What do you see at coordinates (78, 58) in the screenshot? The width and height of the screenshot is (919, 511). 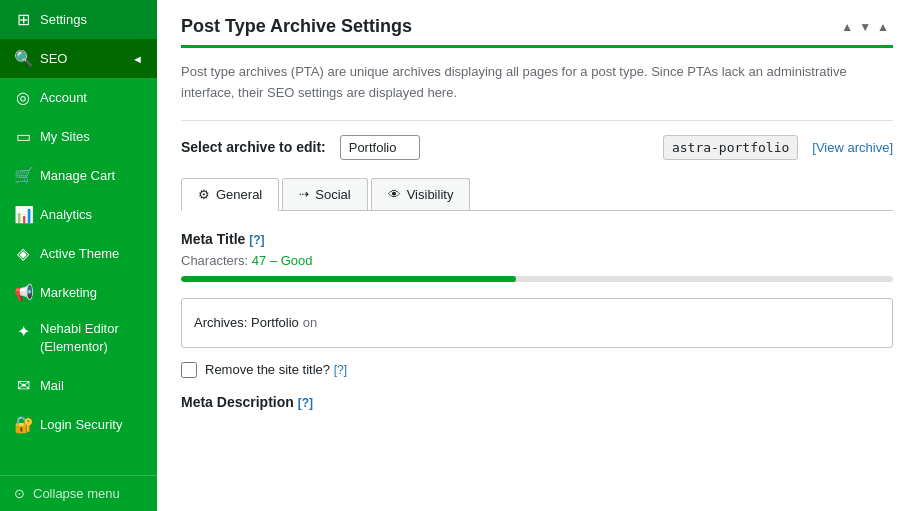 I see `sidebar-item-seo: 🔍 SEO ◄` at bounding box center [78, 58].